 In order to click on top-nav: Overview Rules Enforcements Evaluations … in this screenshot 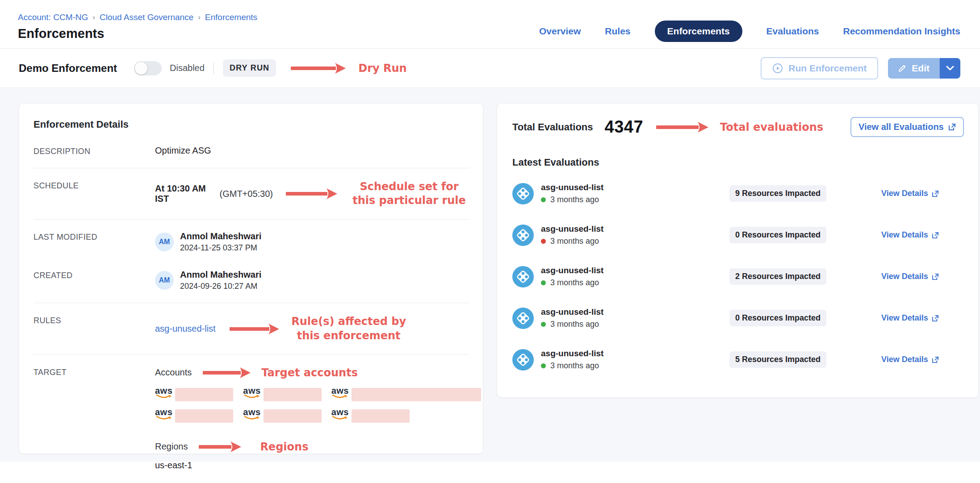, I will do `click(750, 31)`.